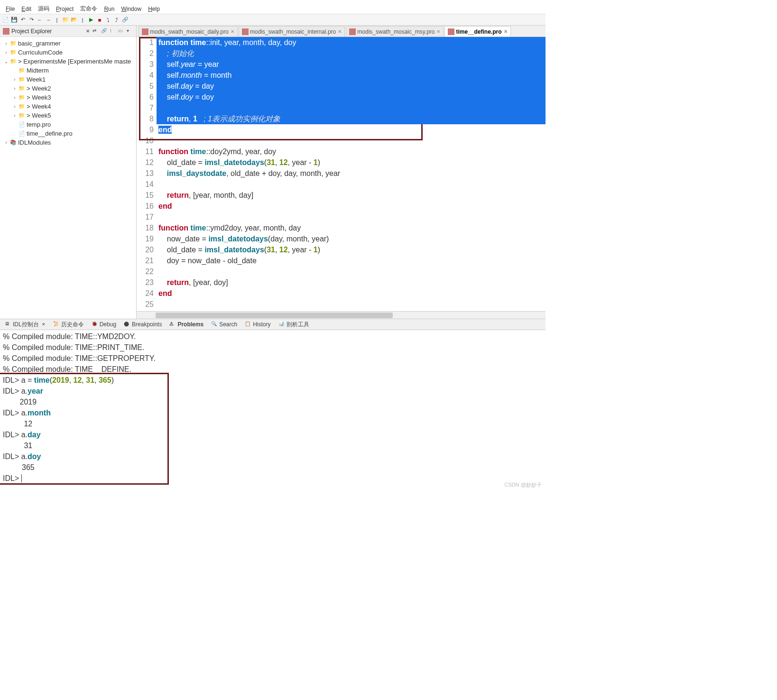 Image resolution: width=777 pixels, height=700 pixels. Describe the element at coordinates (351, 53) in the screenshot. I see `code-line: ; 初始化` at that location.